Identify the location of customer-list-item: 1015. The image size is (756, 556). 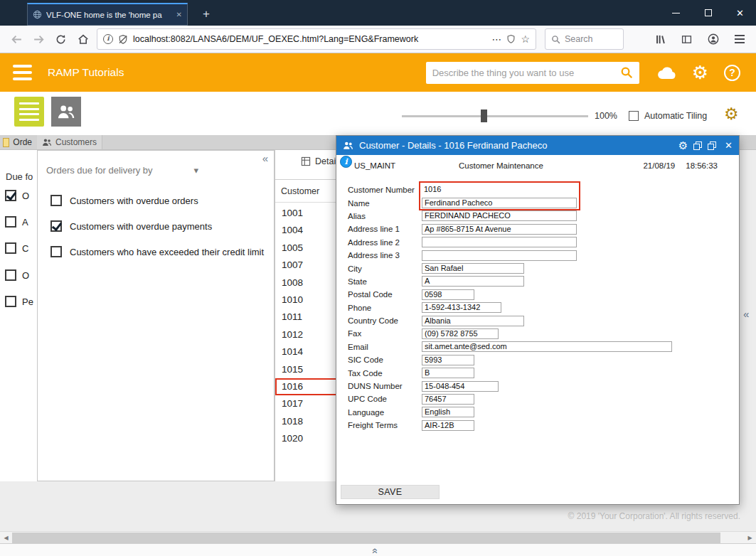
(306, 370).